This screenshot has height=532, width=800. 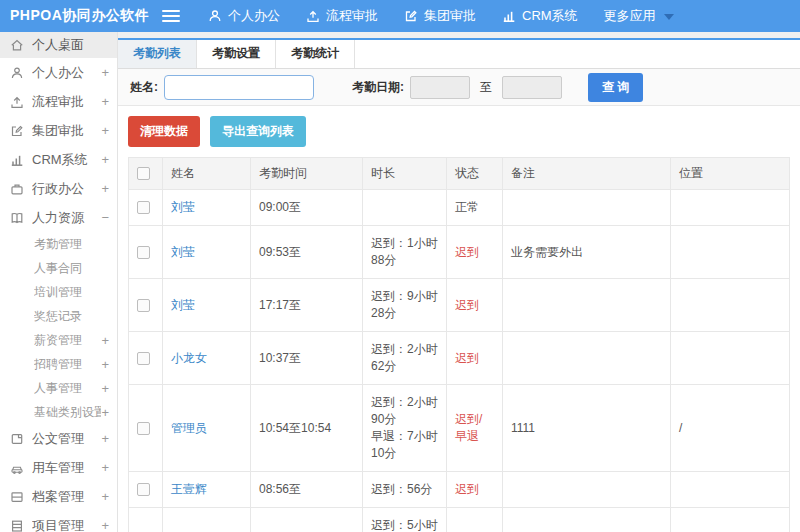 What do you see at coordinates (58, 292) in the screenshot?
I see `sidebar-subitem-training-management: 培训管理` at bounding box center [58, 292].